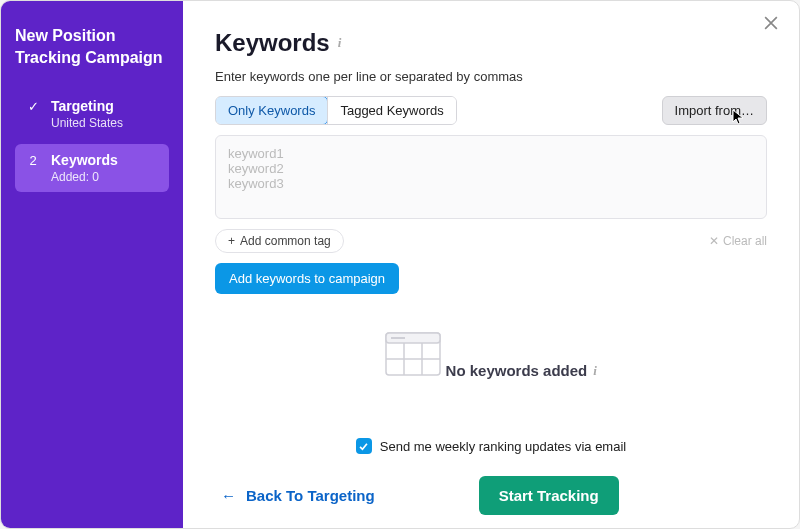 The height and width of the screenshot is (529, 800). What do you see at coordinates (286, 241) in the screenshot?
I see `add-tag-label: Add common tag` at bounding box center [286, 241].